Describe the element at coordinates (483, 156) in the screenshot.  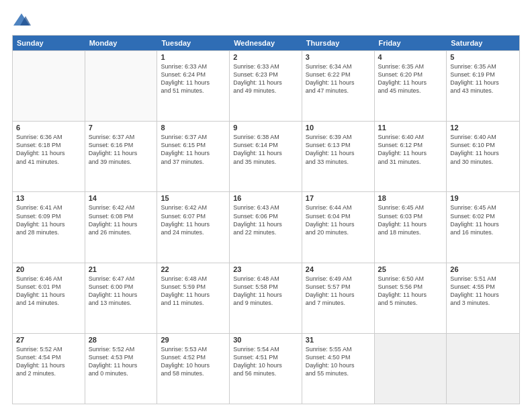
I see `calendar-cell: 12Sunrise: 6:40 AMSunset: 6:10 PMDayligh…` at that location.